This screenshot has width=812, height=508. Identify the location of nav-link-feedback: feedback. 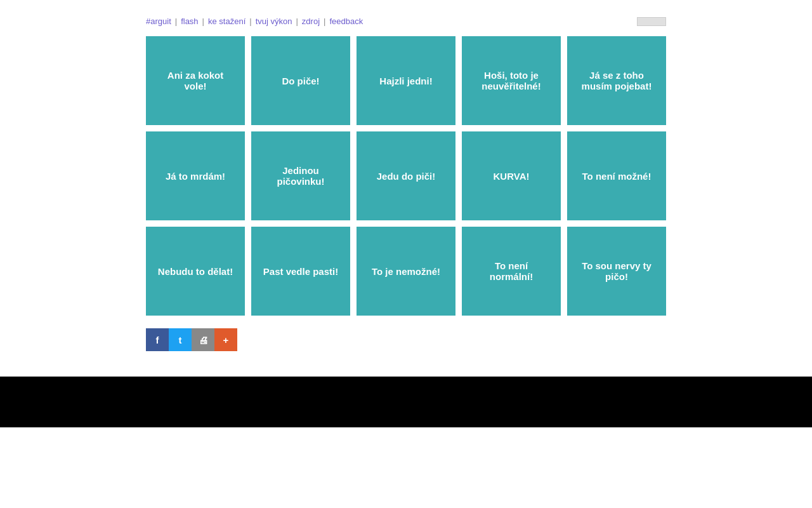
(346, 22).